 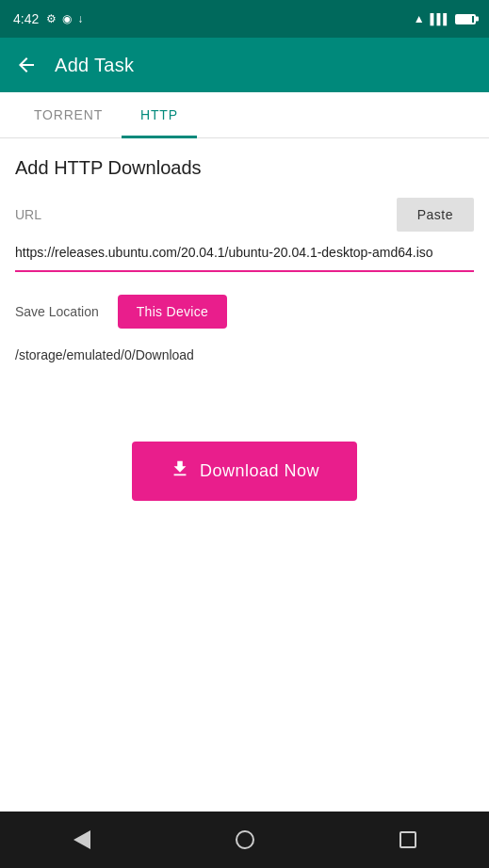 What do you see at coordinates (26, 65) in the screenshot?
I see `back-button` at bounding box center [26, 65].